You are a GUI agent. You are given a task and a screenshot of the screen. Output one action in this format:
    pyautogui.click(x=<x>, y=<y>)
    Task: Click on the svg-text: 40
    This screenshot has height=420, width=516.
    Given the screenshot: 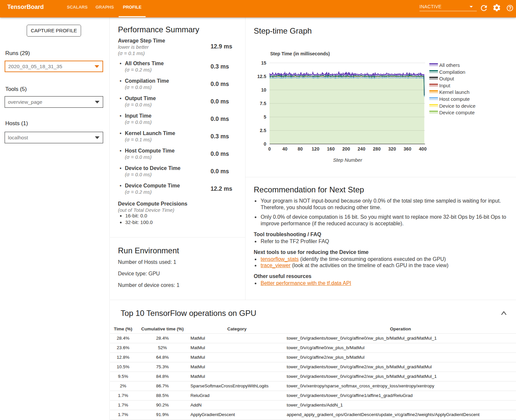 What is the action you would take?
    pyautogui.click(x=285, y=149)
    